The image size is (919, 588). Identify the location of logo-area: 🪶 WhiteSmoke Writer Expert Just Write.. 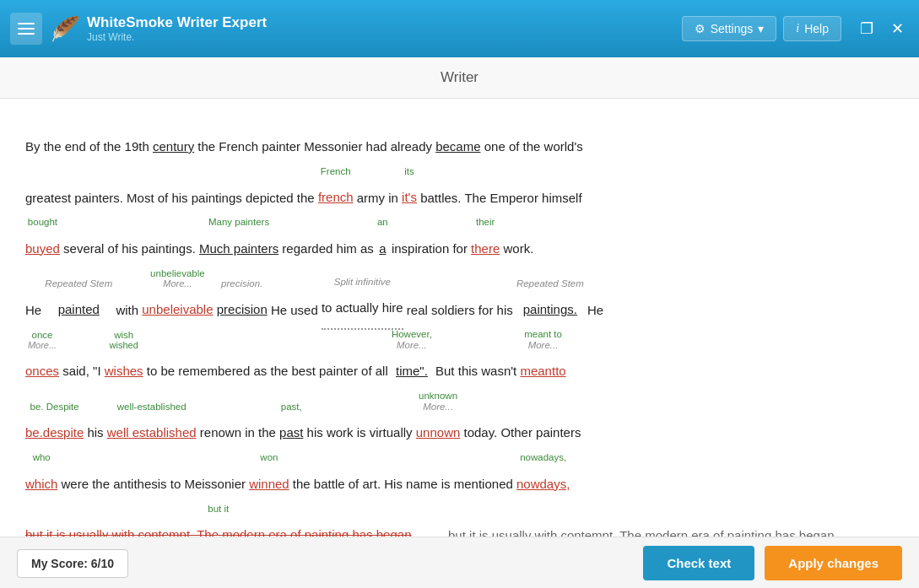
(362, 29).